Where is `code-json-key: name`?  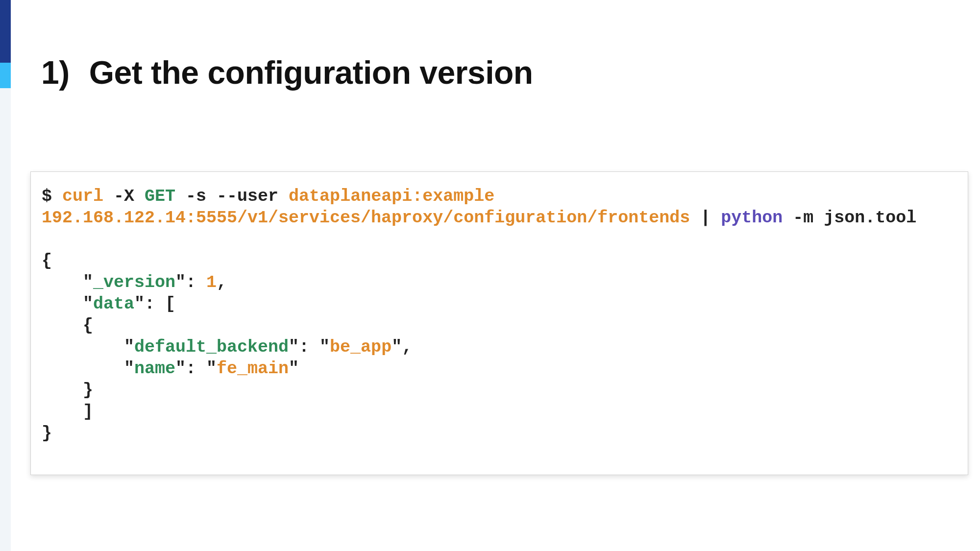
code-json-key: name is located at coordinates (155, 369).